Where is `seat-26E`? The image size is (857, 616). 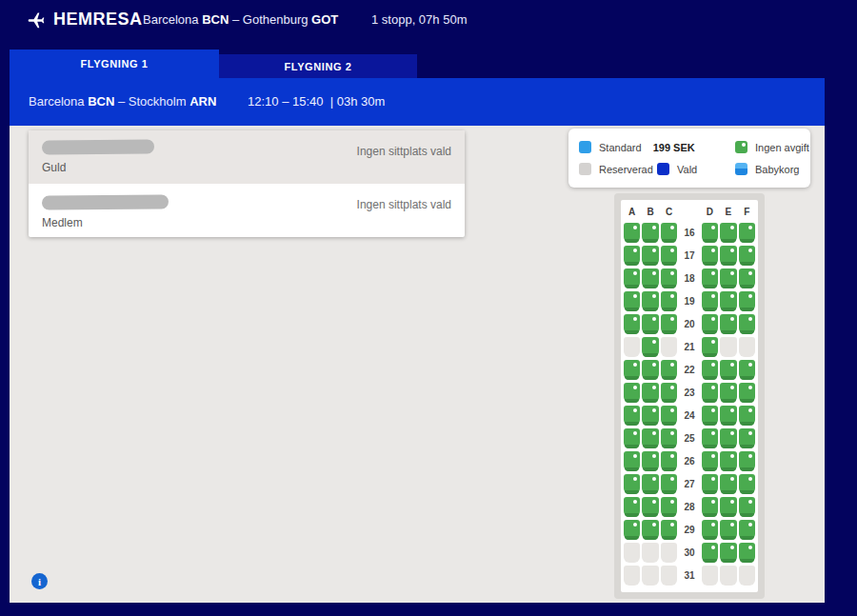
seat-26E is located at coordinates (727, 461).